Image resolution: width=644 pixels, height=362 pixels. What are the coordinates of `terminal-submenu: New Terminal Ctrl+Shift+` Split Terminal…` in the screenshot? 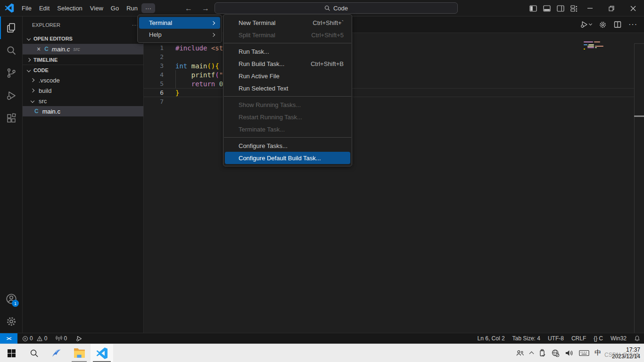 It's located at (288, 90).